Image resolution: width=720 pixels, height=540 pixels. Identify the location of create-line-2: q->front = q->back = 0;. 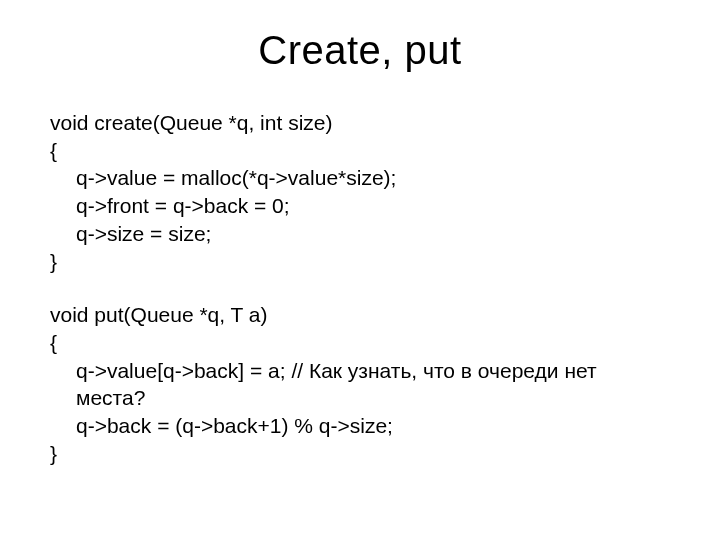
(360, 206).